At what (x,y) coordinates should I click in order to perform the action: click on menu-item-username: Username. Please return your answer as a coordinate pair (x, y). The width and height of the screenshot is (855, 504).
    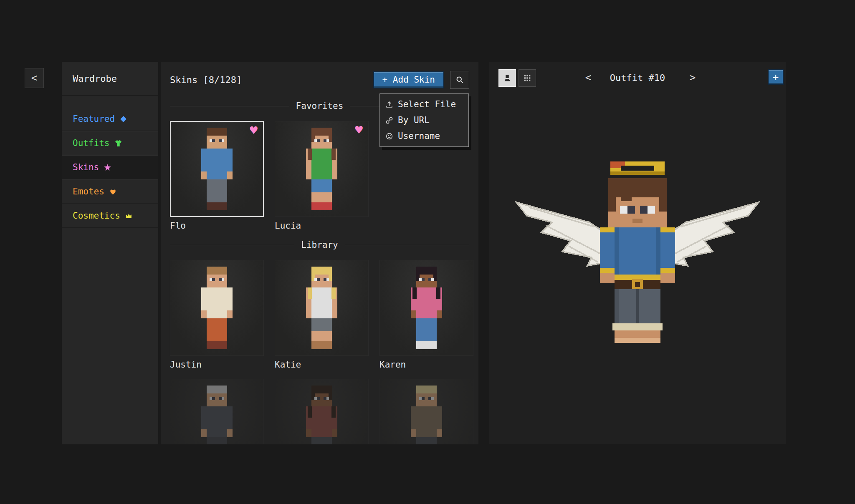
    Looking at the image, I should click on (424, 136).